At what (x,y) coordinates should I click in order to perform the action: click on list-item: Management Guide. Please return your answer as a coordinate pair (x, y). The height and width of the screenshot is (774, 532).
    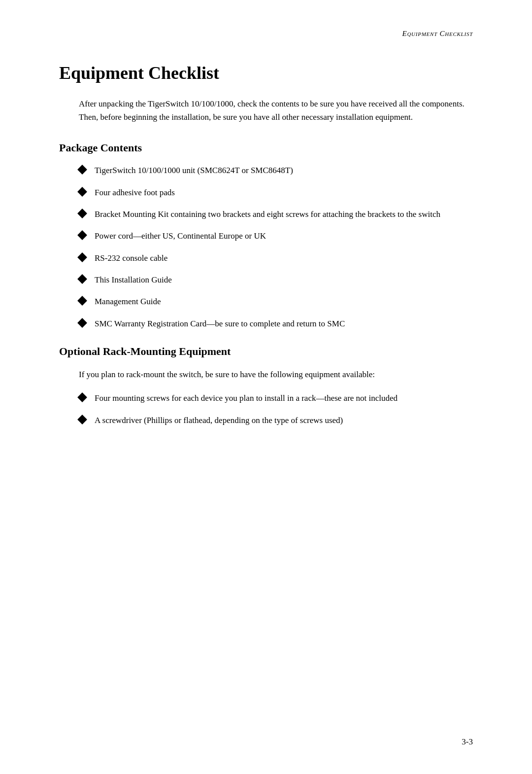
    Looking at the image, I should click on (276, 302).